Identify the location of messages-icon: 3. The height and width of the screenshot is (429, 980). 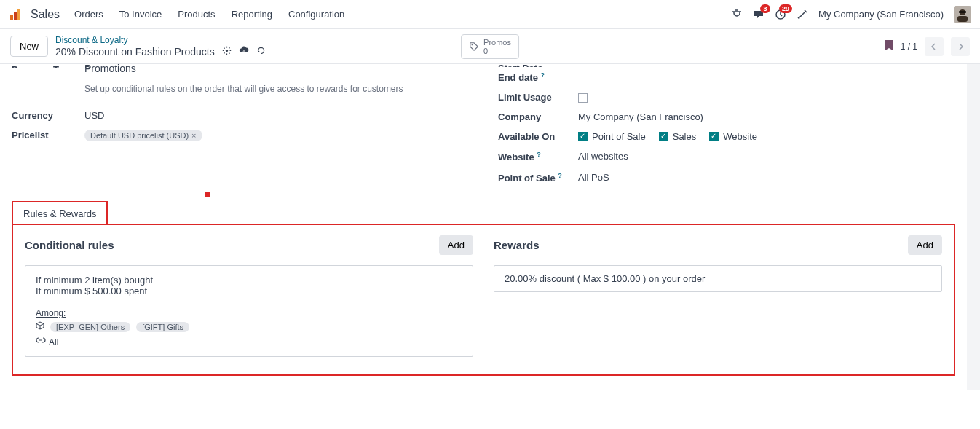
(759, 15).